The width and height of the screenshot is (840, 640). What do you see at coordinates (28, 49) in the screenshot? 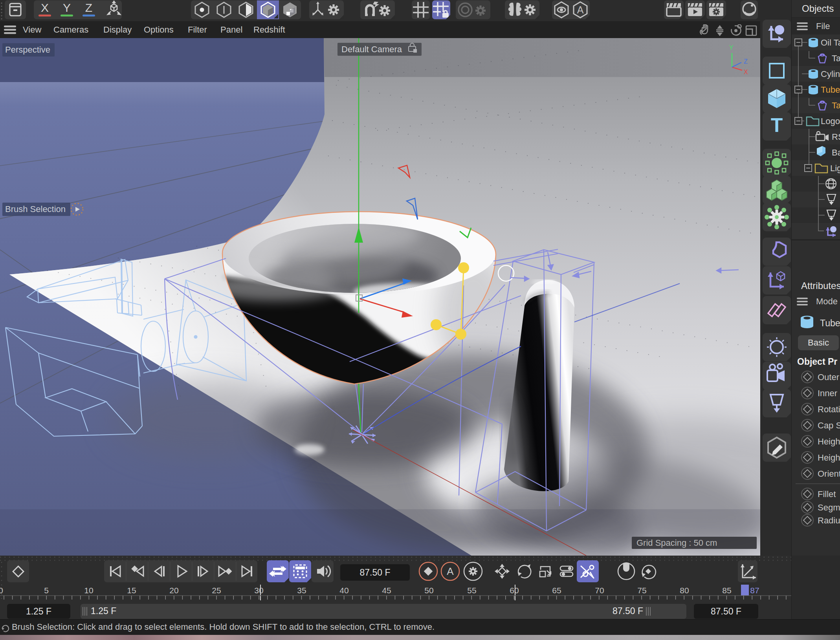
I see `svg-text: Perspective` at bounding box center [28, 49].